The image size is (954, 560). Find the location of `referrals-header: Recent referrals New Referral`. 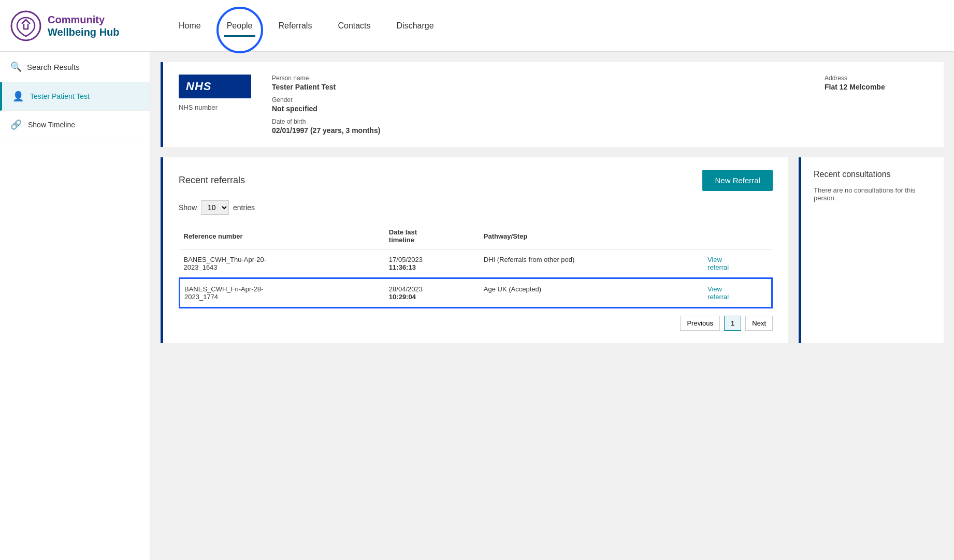

referrals-header: Recent referrals New Referral is located at coordinates (475, 180).